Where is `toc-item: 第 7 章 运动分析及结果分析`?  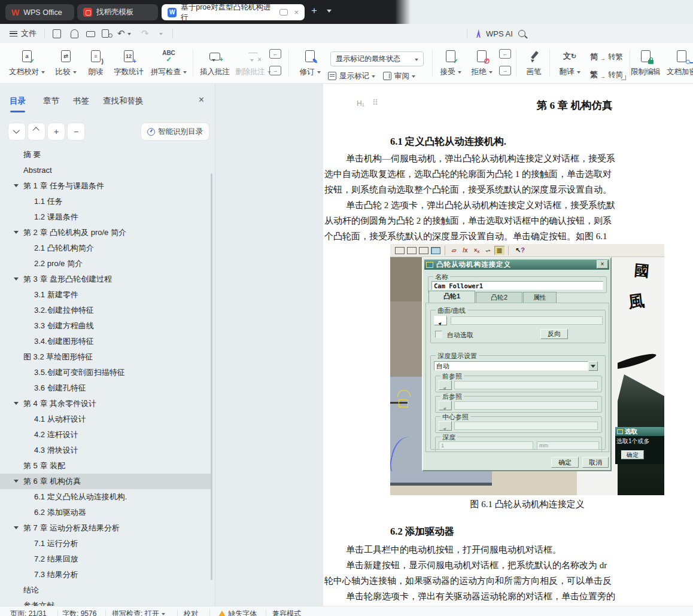 toc-item: 第 7 章 运动分析及结果分析 is located at coordinates (105, 528).